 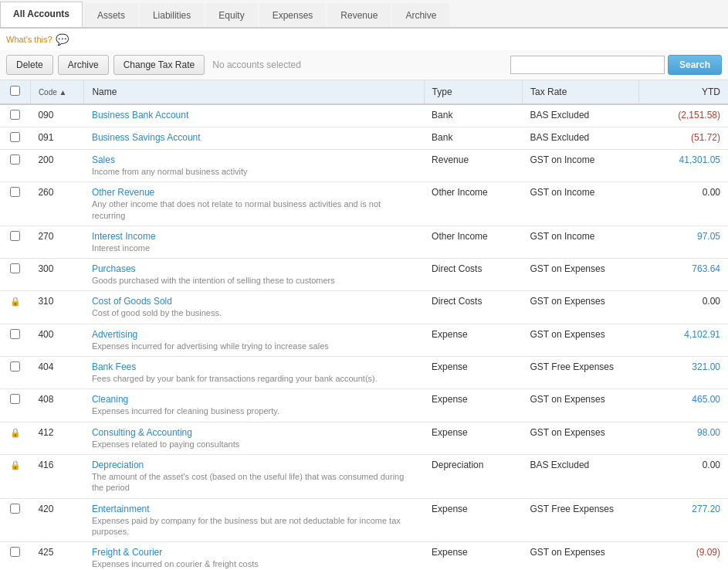 I want to click on table-row: 270Interest IncomeInterest incomeOther I…, so click(x=364, y=242).